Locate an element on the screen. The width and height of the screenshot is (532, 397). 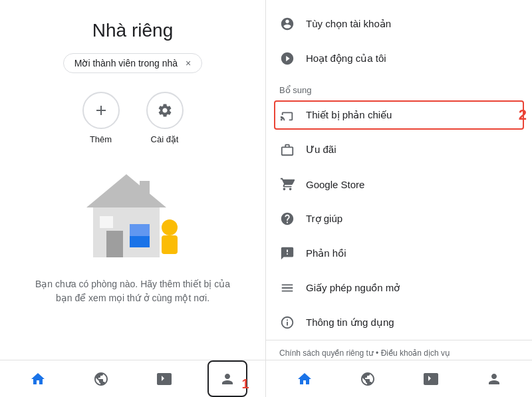
settings-button is located at coordinates (165, 110).